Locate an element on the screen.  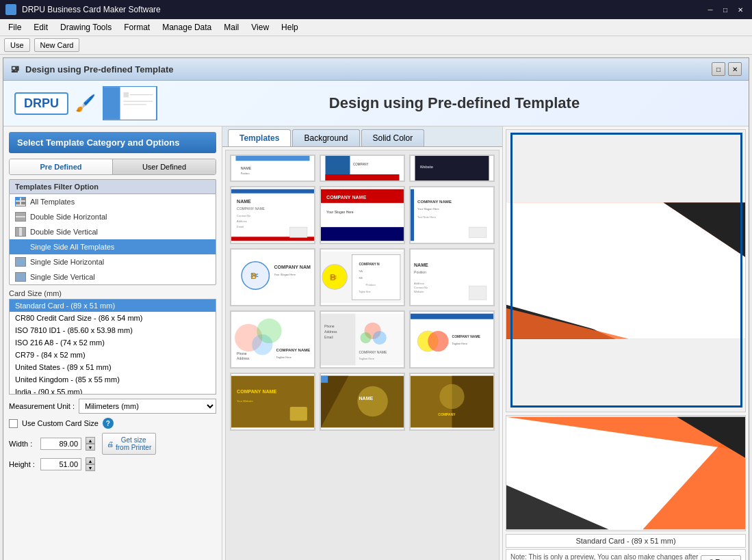
dialog-restore-button: □ is located at coordinates (718, 69).